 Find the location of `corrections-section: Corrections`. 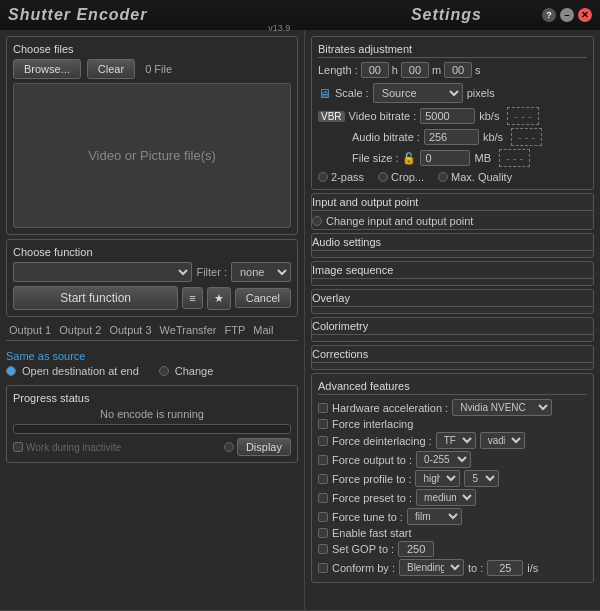

corrections-section: Corrections is located at coordinates (452, 358).